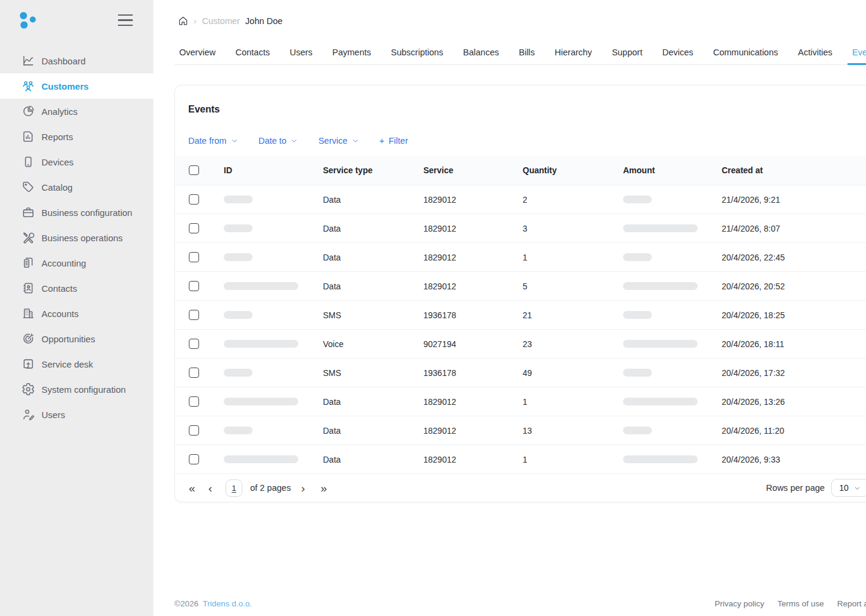 This screenshot has width=866, height=616. What do you see at coordinates (77, 364) in the screenshot?
I see `sidebar-item-service-desk: Service desk` at bounding box center [77, 364].